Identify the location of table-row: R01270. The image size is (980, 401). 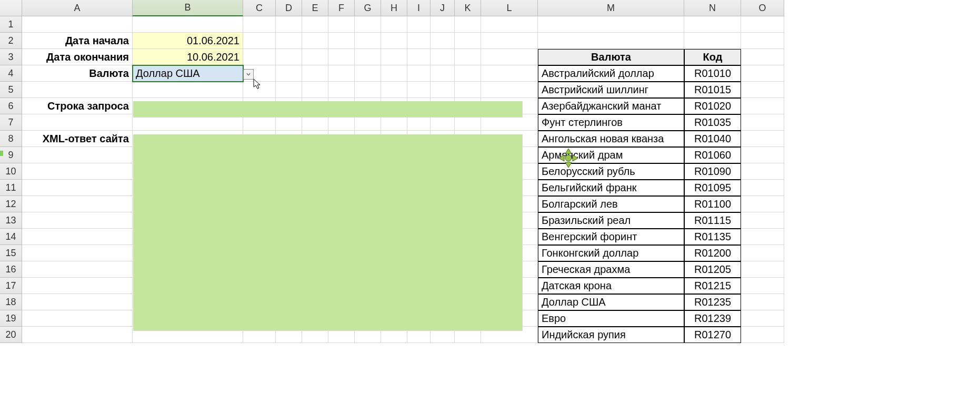
(713, 335).